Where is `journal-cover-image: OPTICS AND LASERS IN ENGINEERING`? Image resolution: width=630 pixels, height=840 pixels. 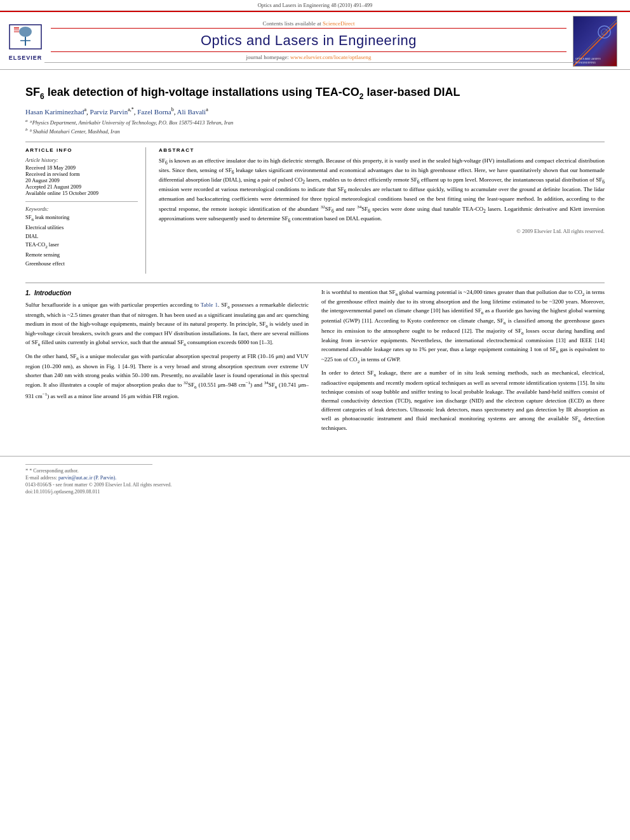 journal-cover-image: OPTICS AND LASERS IN ENGINEERING is located at coordinates (595, 41).